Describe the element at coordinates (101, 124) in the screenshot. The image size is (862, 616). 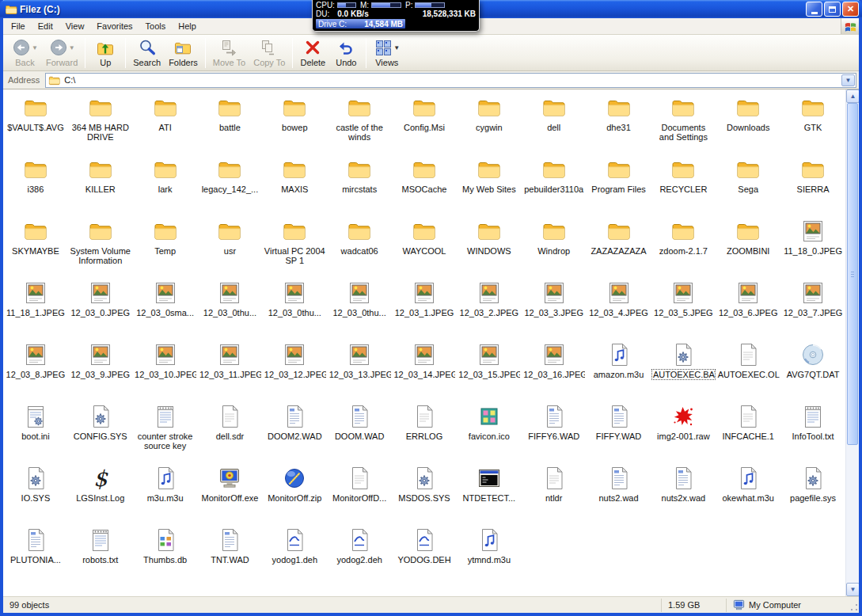
I see `file-item: 364 MB HARD DRIVE` at that location.